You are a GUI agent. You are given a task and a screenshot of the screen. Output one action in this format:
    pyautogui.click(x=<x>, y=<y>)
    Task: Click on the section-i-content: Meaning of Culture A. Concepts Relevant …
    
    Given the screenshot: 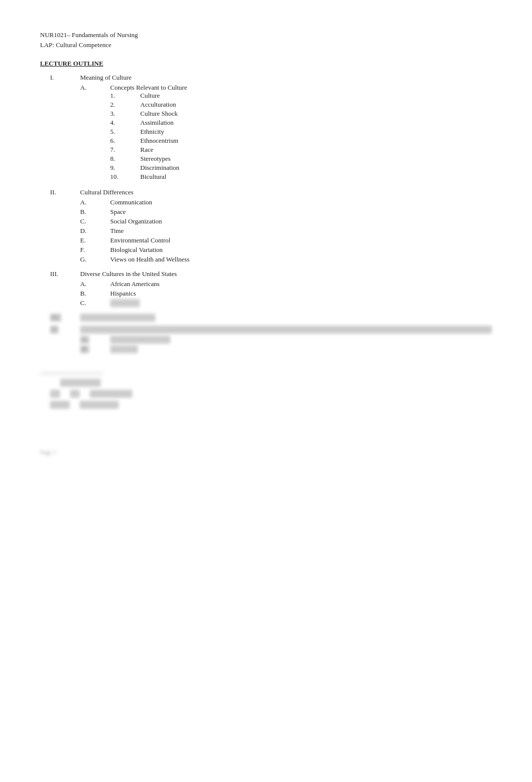 What is the action you would take?
    pyautogui.click(x=286, y=128)
    